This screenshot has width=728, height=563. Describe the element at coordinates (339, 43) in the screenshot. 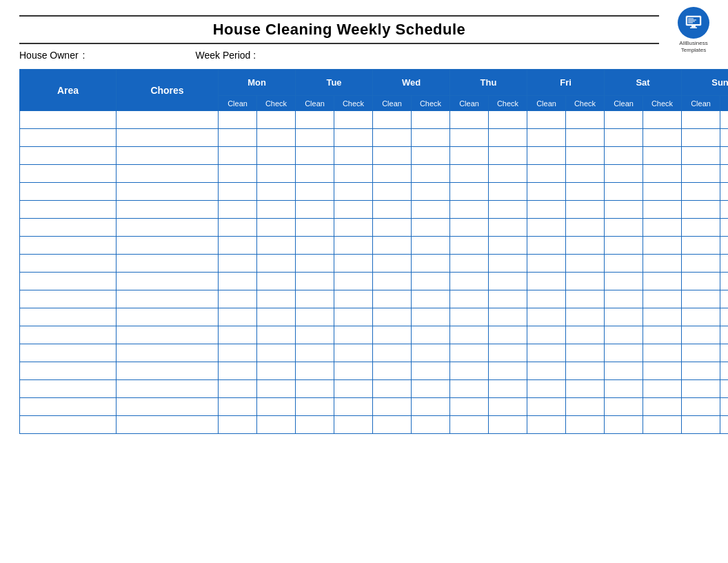

I see `title-underline` at that location.